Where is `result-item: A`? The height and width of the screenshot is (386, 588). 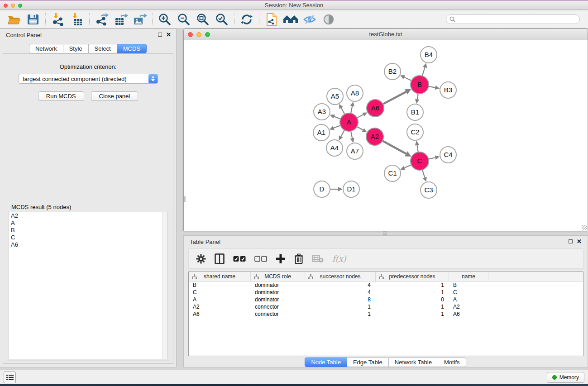 result-item: A is located at coordinates (88, 223).